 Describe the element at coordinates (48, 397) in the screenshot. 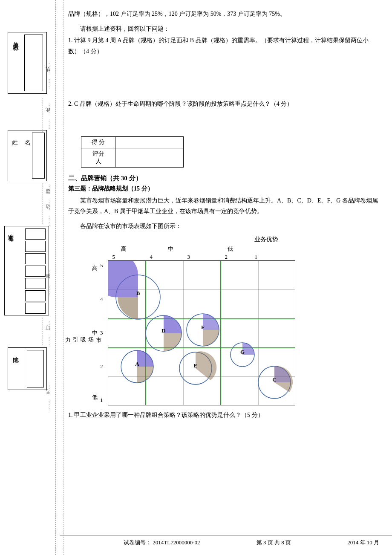

I see `fold-label-6: …… 号 ……` at that location.